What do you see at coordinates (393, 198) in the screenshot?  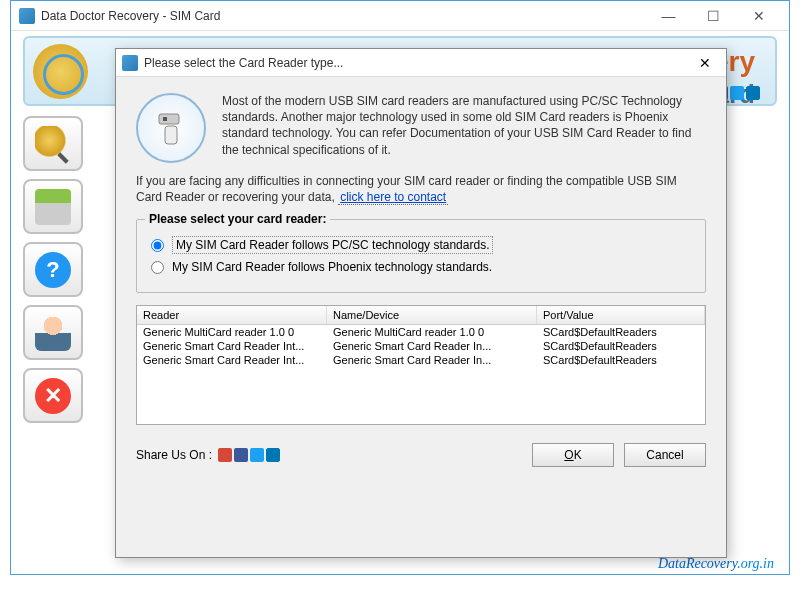 I see `contact-link: click here to contact` at bounding box center [393, 198].